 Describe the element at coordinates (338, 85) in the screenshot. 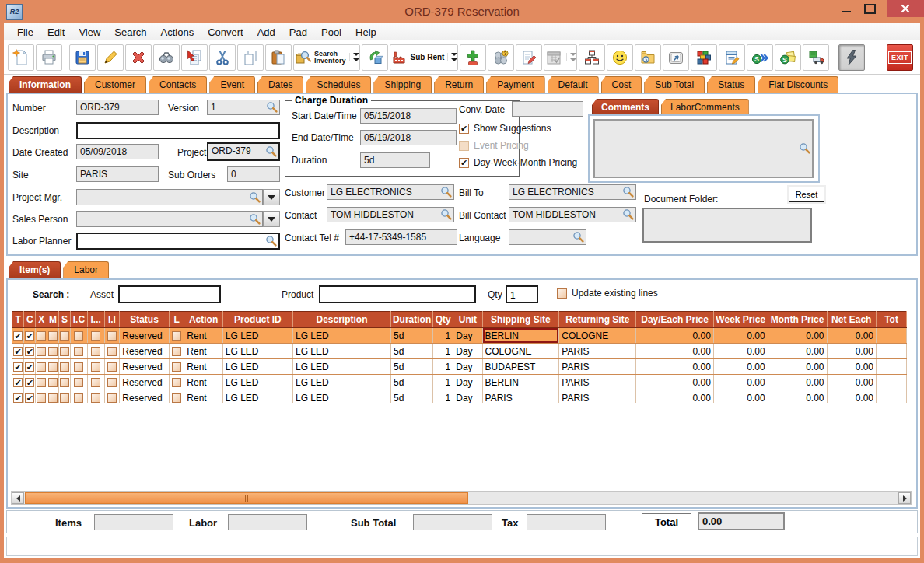

I see `tab-schedules: Schedules` at that location.